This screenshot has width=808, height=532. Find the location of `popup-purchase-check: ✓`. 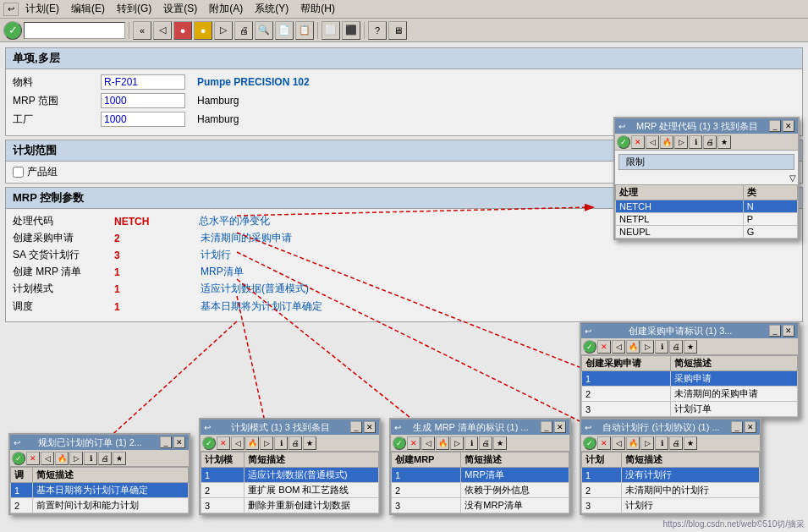

popup-purchase-check: ✓ is located at coordinates (590, 347).